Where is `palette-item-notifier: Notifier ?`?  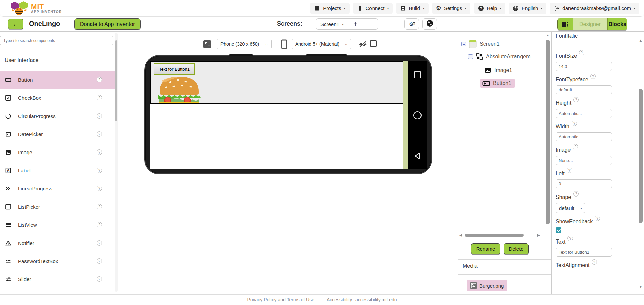
palette-item-notifier: Notifier ? is located at coordinates (57, 243).